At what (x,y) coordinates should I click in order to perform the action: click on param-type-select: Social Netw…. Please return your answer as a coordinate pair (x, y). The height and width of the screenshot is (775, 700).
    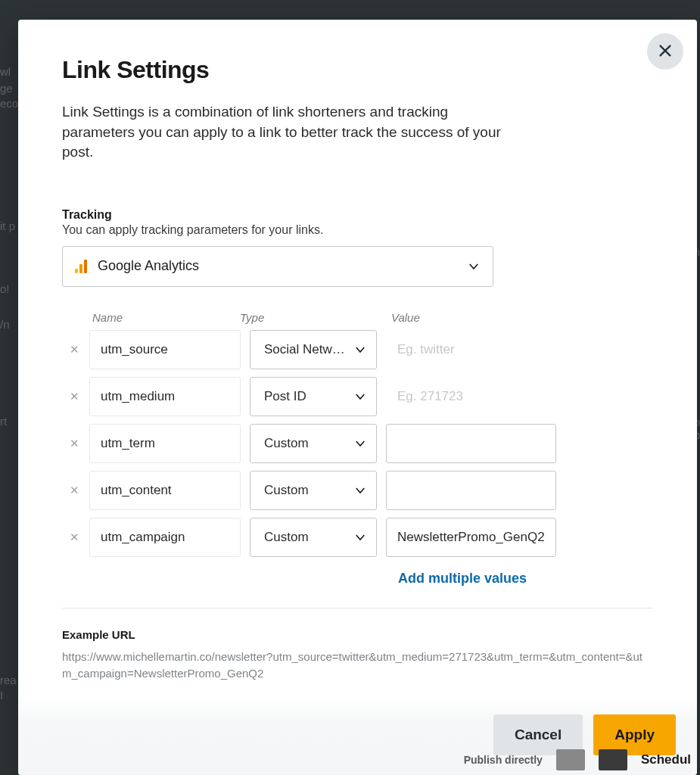
    Looking at the image, I should click on (313, 350).